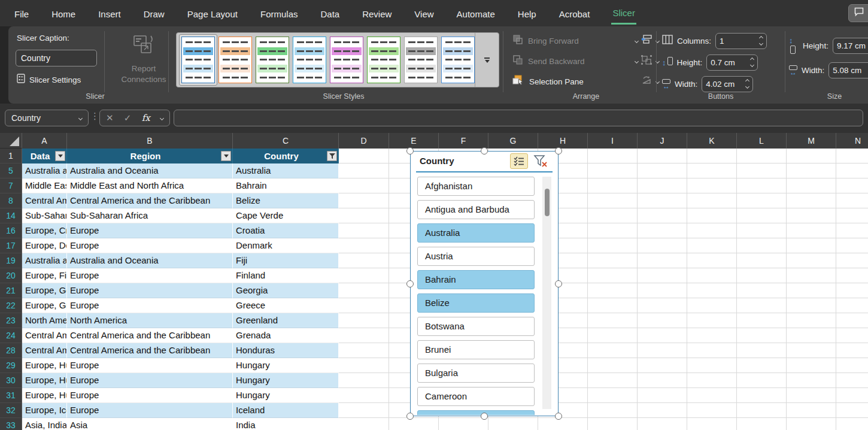  I want to click on row-header-17: 17, so click(11, 246).